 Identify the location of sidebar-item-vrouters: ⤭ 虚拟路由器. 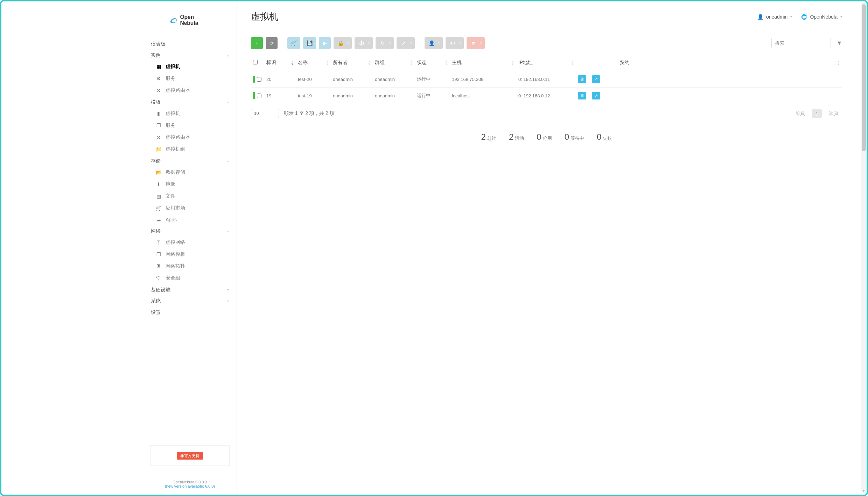
(190, 90).